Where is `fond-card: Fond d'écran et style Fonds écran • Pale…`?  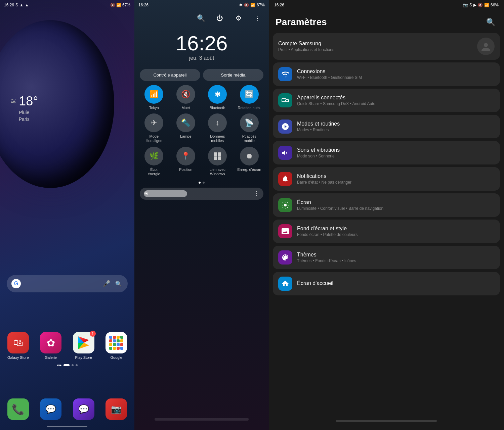
fond-card: Fond d'écran et style Fonds écran • Pale… is located at coordinates (386, 231).